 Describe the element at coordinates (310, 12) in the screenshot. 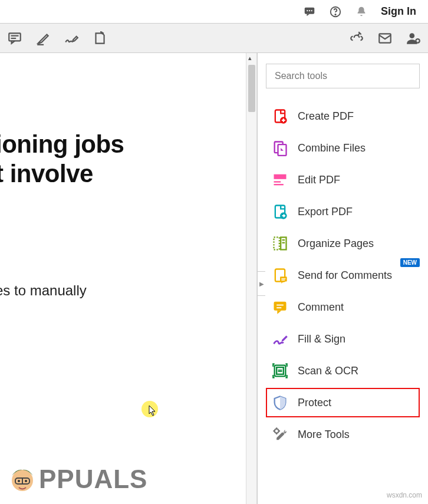

I see `chat-icon` at that location.